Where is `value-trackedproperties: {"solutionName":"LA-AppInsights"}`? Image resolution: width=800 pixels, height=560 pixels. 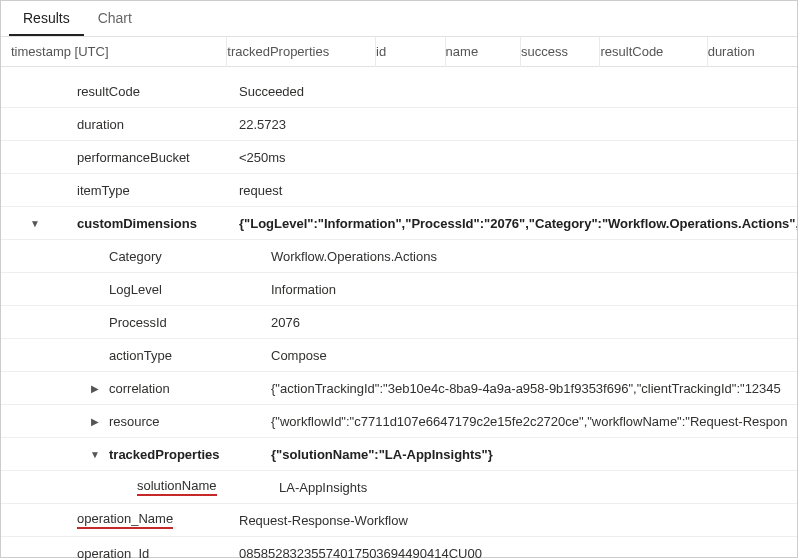
value-trackedproperties: {"solutionName":"LA-AppInsights"} is located at coordinates (520, 454).